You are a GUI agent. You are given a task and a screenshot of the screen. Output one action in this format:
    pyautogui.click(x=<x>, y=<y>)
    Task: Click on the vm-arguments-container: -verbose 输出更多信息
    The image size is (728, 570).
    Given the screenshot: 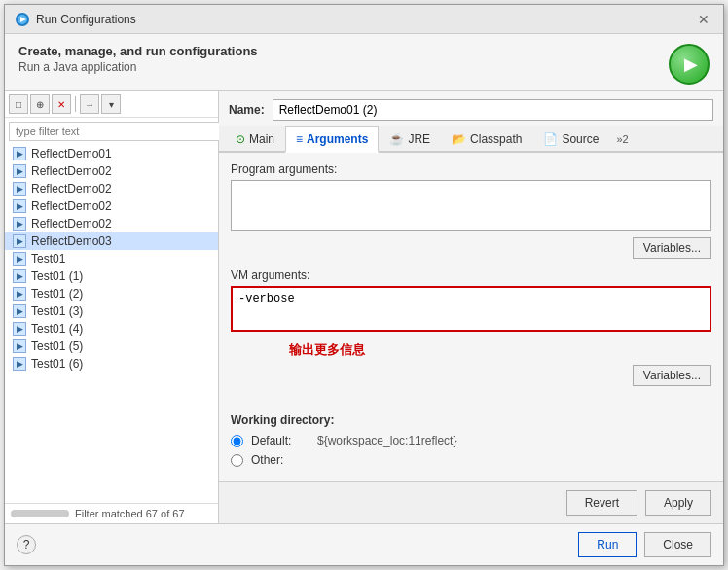 What is the action you would take?
    pyautogui.click(x=471, y=309)
    